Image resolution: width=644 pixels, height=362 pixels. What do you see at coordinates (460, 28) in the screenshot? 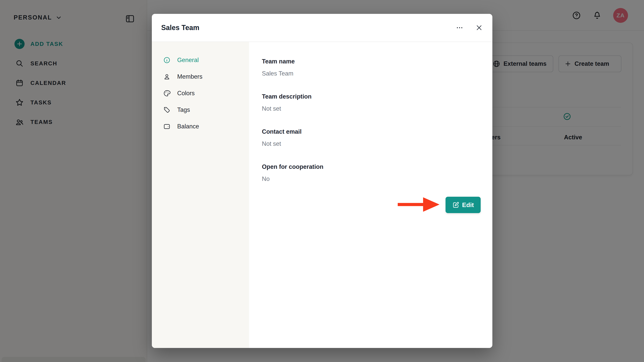
I see `kebab-menu-icon` at bounding box center [460, 28].